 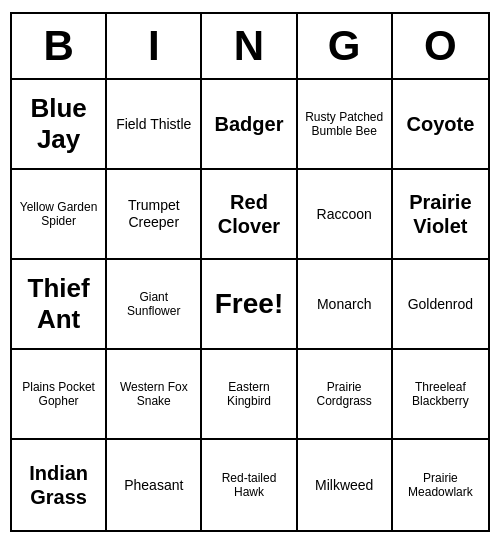 I want to click on bingo-cell: Plains Pocket Gopher, so click(x=60, y=395).